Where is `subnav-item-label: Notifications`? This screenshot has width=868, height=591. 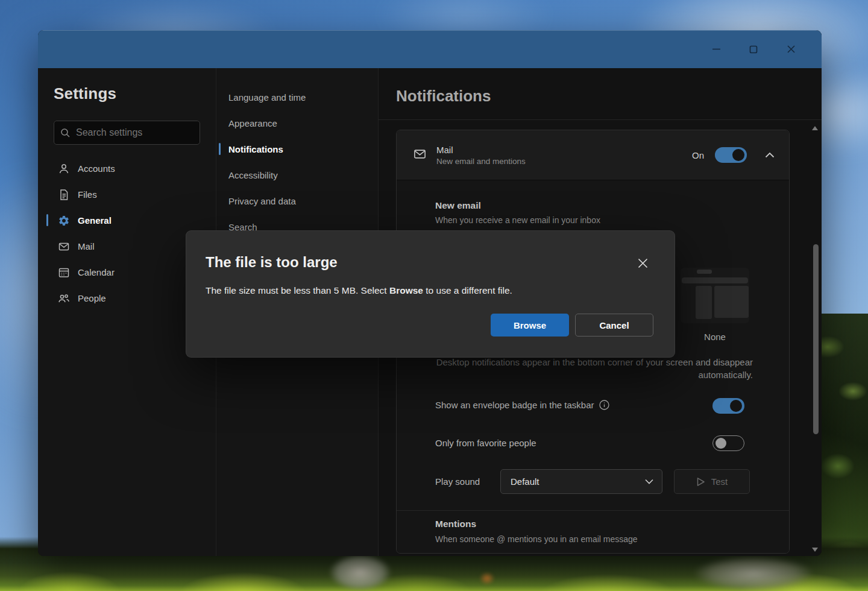 subnav-item-label: Notifications is located at coordinates (256, 150).